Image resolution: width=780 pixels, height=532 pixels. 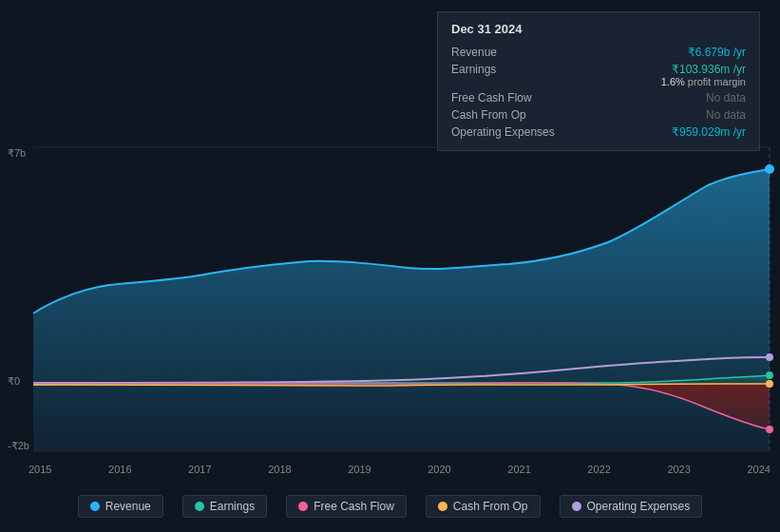 I want to click on tooltip-value-cfo: No data, so click(x=726, y=115).